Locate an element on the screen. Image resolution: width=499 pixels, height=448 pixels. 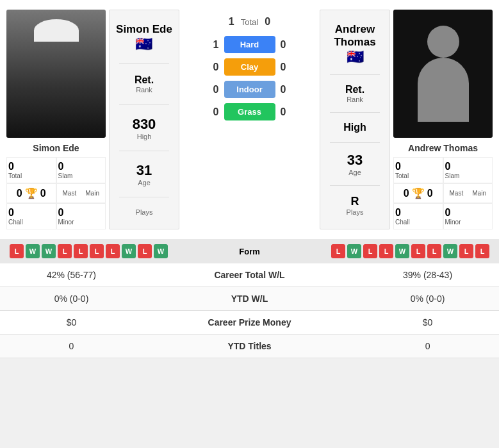
form-section: LWWLLLLWLW Form LWLLWLLWLL is located at coordinates (250, 251).